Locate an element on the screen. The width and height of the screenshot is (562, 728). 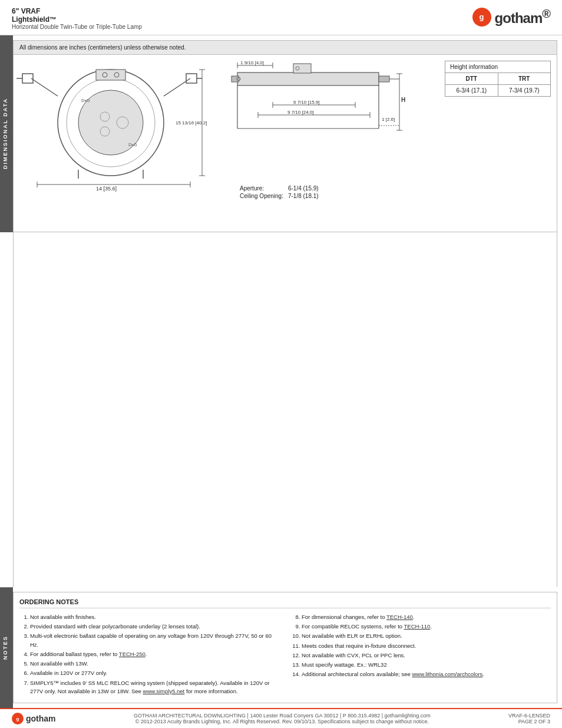
svg-text: 1 [2.6] is located at coordinates (388, 119).